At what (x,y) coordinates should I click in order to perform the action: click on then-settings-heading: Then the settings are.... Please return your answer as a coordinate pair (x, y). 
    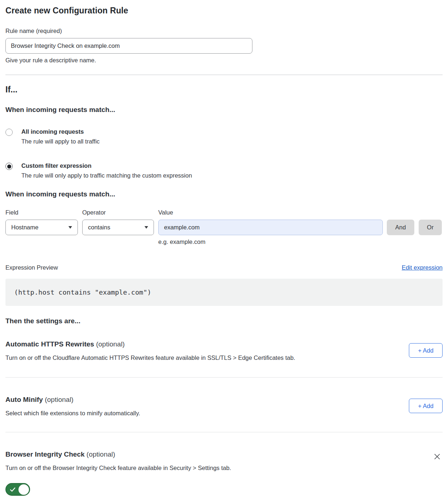
    Looking at the image, I should click on (224, 321).